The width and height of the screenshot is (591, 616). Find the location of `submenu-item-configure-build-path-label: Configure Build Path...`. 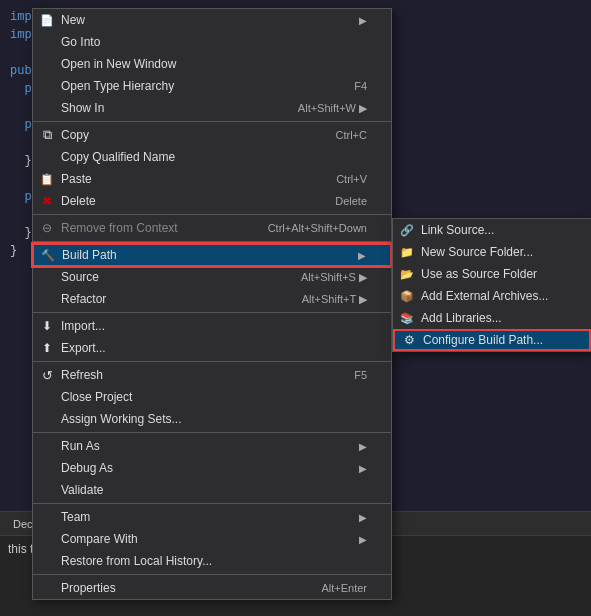

submenu-item-configure-build-path-label: Configure Build Path... is located at coordinates (483, 340).